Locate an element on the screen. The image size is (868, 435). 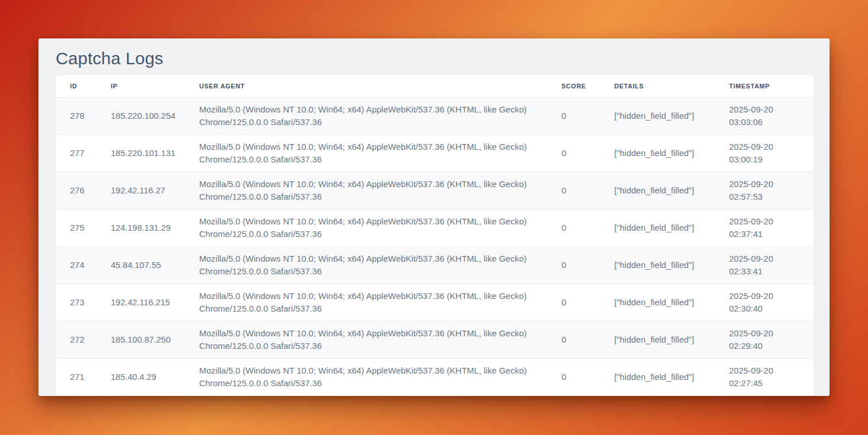
table-row: 275 124.198.131.29 Mozilla/5.0 (Windows … is located at coordinates (435, 227).